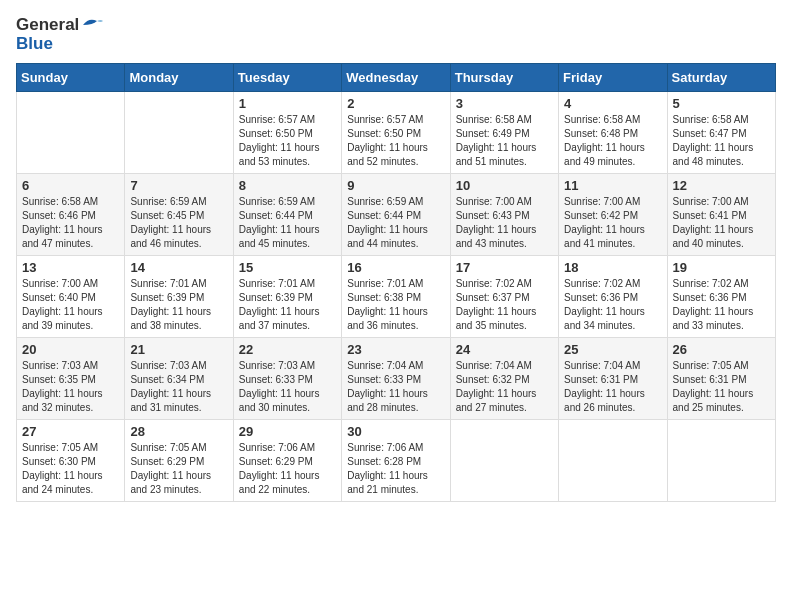 Image resolution: width=792 pixels, height=612 pixels. What do you see at coordinates (504, 379) in the screenshot?
I see `calendar-cell: 24Sunrise: 7:04 AM Sunset: 6:32 PM Dayli…` at bounding box center [504, 379].